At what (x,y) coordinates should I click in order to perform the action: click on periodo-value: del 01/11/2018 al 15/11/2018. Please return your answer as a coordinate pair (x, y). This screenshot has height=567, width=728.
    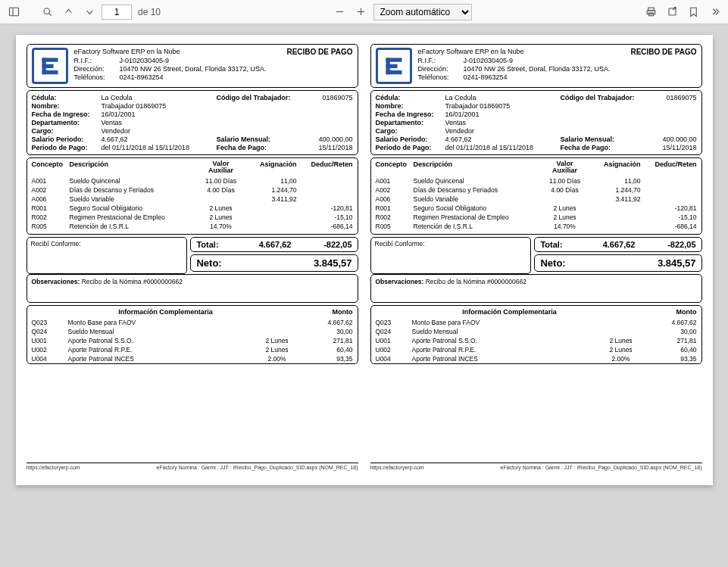
    Looking at the image, I should click on (159, 148).